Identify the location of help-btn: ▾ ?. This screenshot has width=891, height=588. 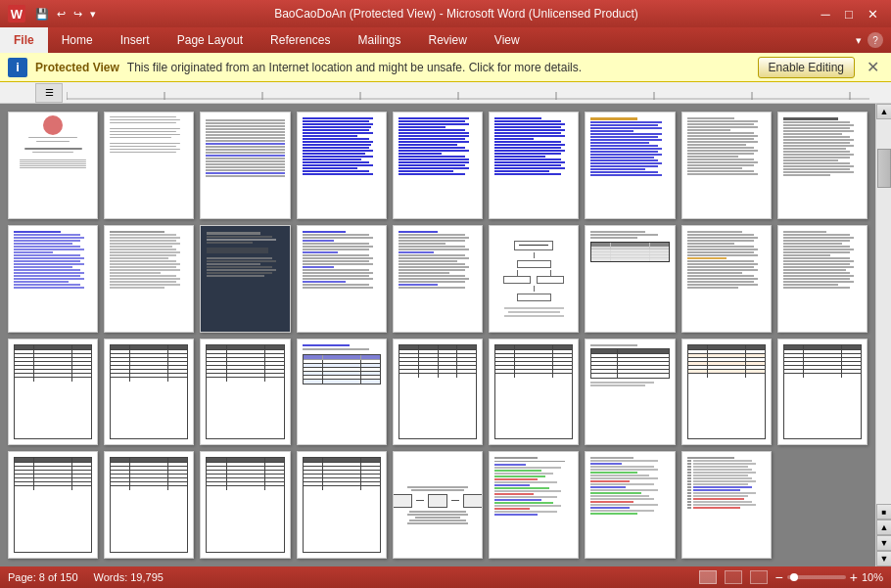
(869, 40).